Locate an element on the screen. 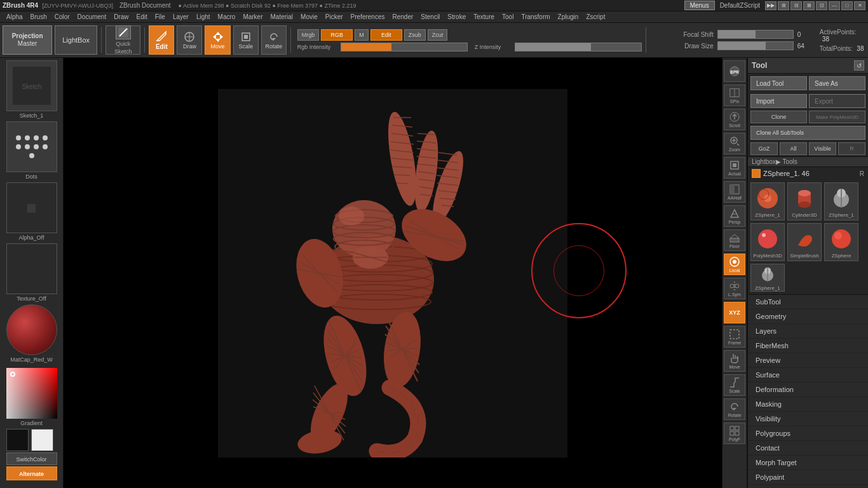 The height and width of the screenshot is (488, 868). make-polymesh-button: Make PolyMesh3D is located at coordinates (837, 117).